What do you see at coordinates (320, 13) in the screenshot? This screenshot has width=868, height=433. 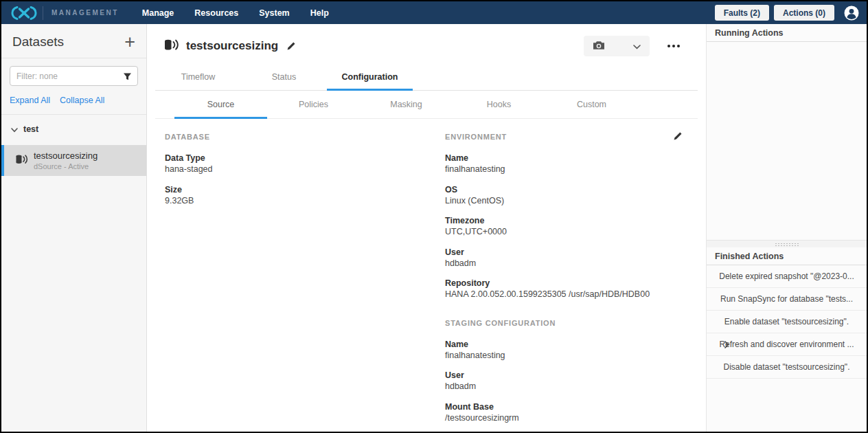 I see `menu-help: Help` at bounding box center [320, 13].